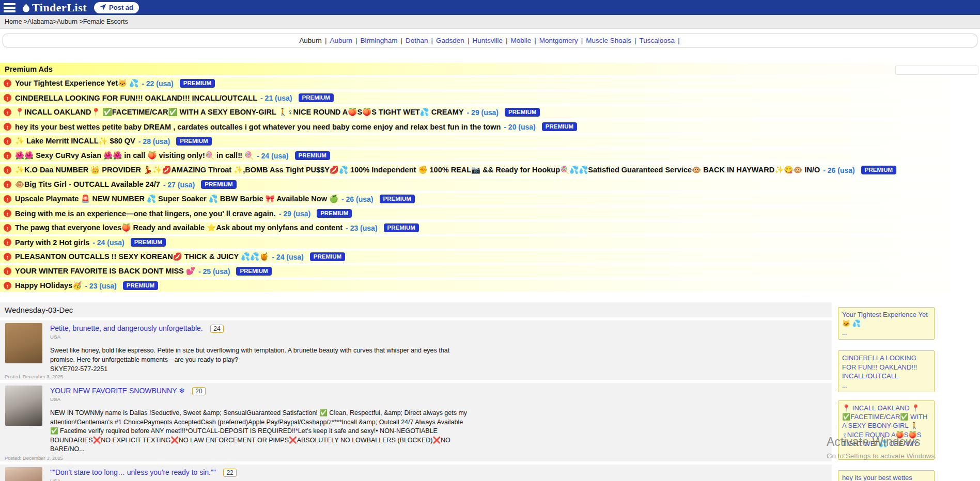 Image resolution: width=980 pixels, height=481 pixels. I want to click on sidebar-ad-title: Your Tightest Experience Yet🐱 💦, so click(885, 319).